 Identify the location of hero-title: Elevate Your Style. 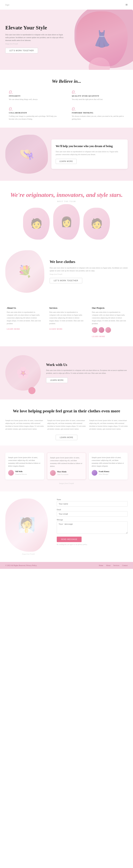
(35, 28).